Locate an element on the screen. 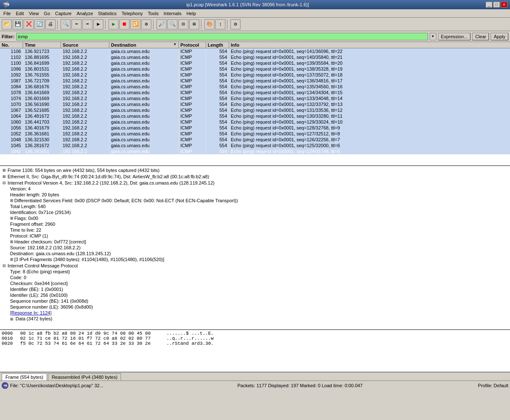  row-time: 136.921723 is located at coordinates (42, 51).